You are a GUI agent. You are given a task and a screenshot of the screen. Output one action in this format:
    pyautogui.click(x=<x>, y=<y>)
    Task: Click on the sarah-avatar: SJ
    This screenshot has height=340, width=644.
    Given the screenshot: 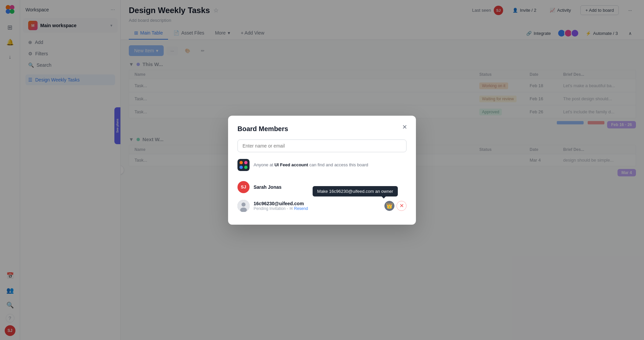 What is the action you would take?
    pyautogui.click(x=244, y=187)
    